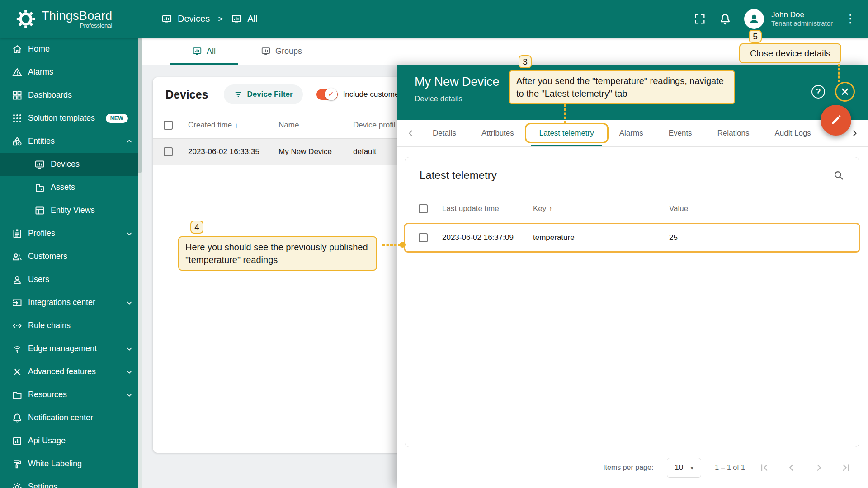 Image resolution: width=868 pixels, height=488 pixels. I want to click on tab-details: Details, so click(444, 133).